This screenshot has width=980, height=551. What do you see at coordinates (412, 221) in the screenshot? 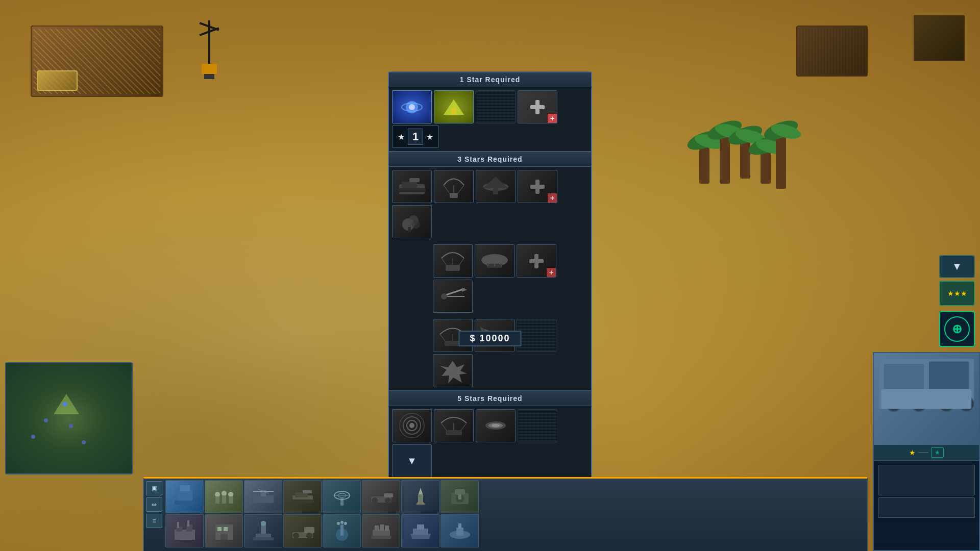
I see `upgrade-item-smoke` at bounding box center [412, 221].